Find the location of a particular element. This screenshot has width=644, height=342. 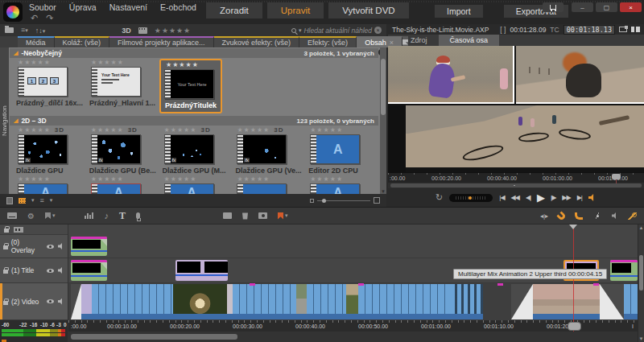

video-clip-road is located at coordinates (301, 302).